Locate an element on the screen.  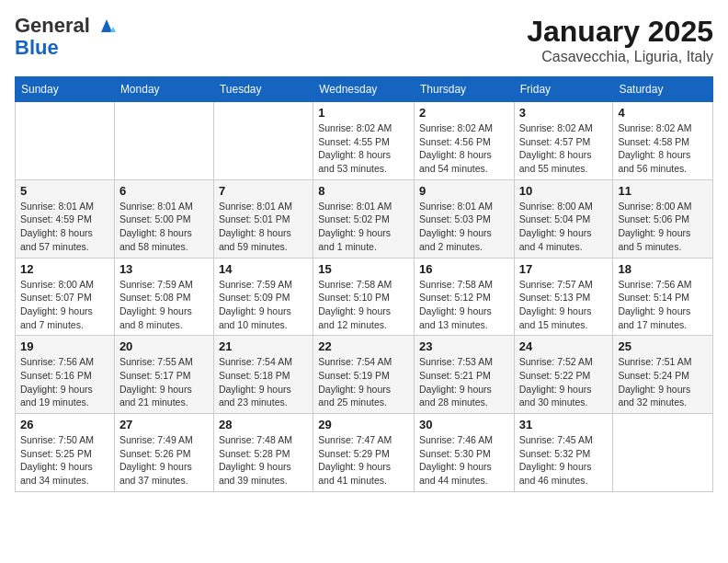
weekday-header-sunday: Sunday is located at coordinates (65, 90).